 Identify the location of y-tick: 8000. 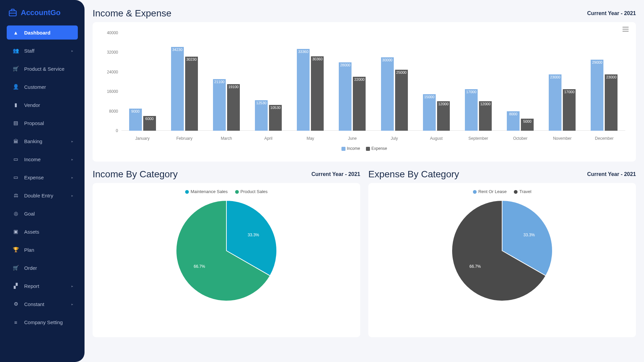
(113, 111).